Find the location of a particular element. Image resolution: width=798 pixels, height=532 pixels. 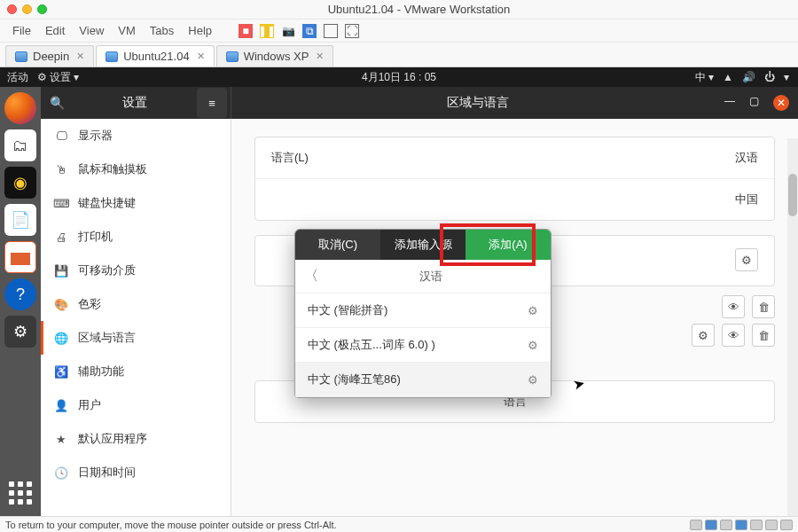

power-off-icon: ■ is located at coordinates (246, 31).